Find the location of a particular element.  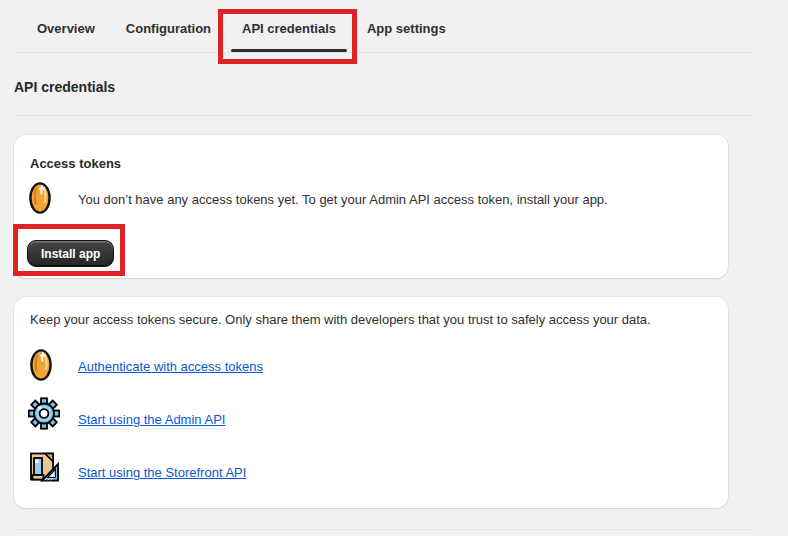

tab-app-settings: App settings is located at coordinates (406, 29).